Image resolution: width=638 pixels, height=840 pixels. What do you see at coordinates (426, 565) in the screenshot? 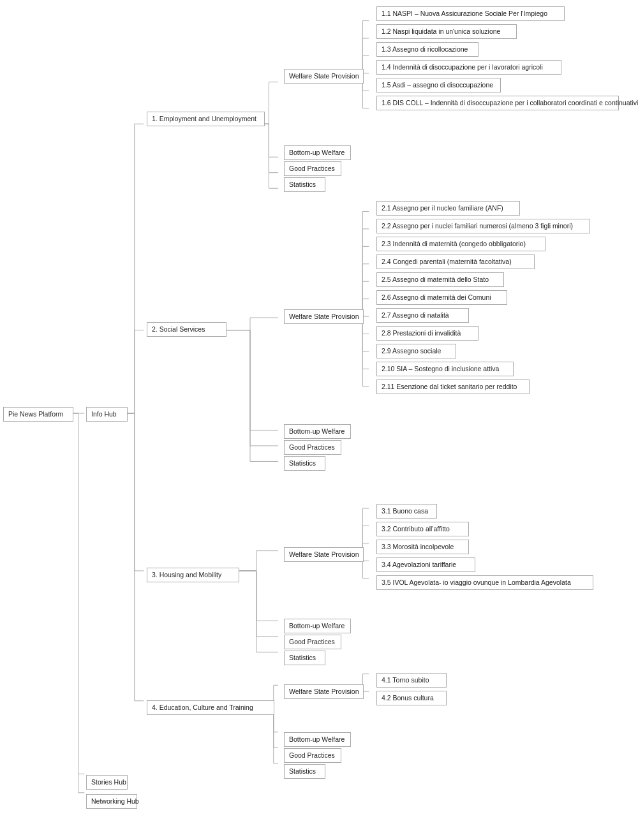
I see `node-hou_3_4: 3.4 Agevolazioni tariffarie` at bounding box center [426, 565].